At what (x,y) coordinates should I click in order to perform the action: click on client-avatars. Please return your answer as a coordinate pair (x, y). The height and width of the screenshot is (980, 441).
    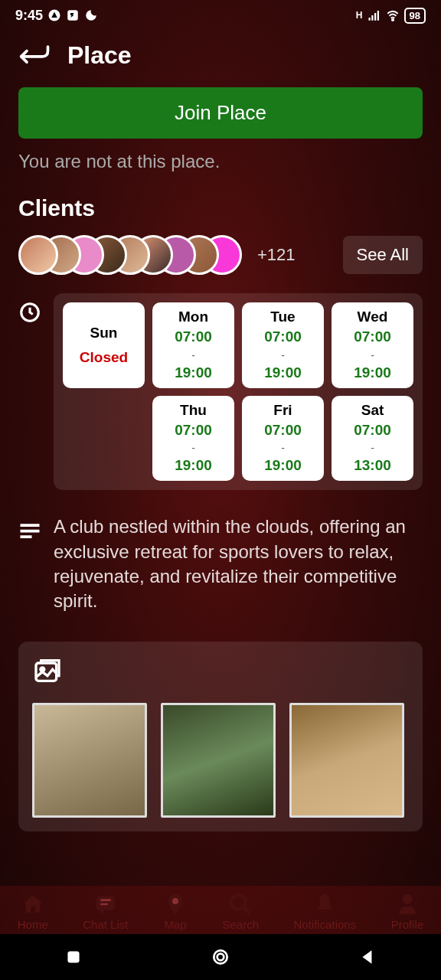
    Looking at the image, I should click on (130, 255).